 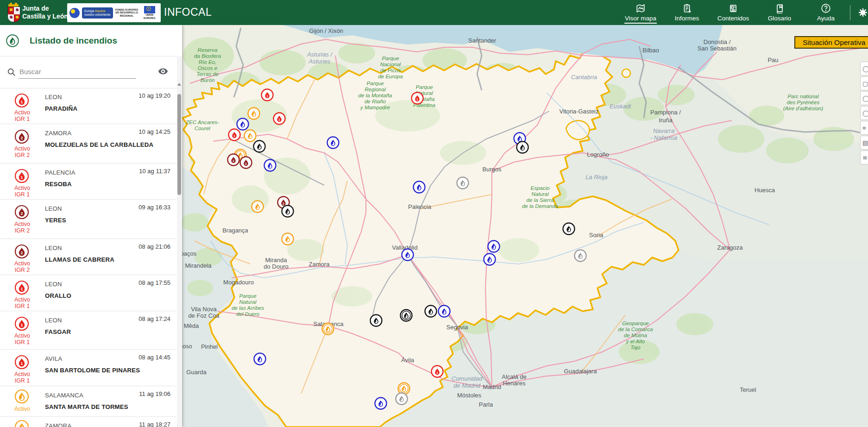 I want to click on nav-item-contenidos: Contenidos, so click(x=733, y=13).